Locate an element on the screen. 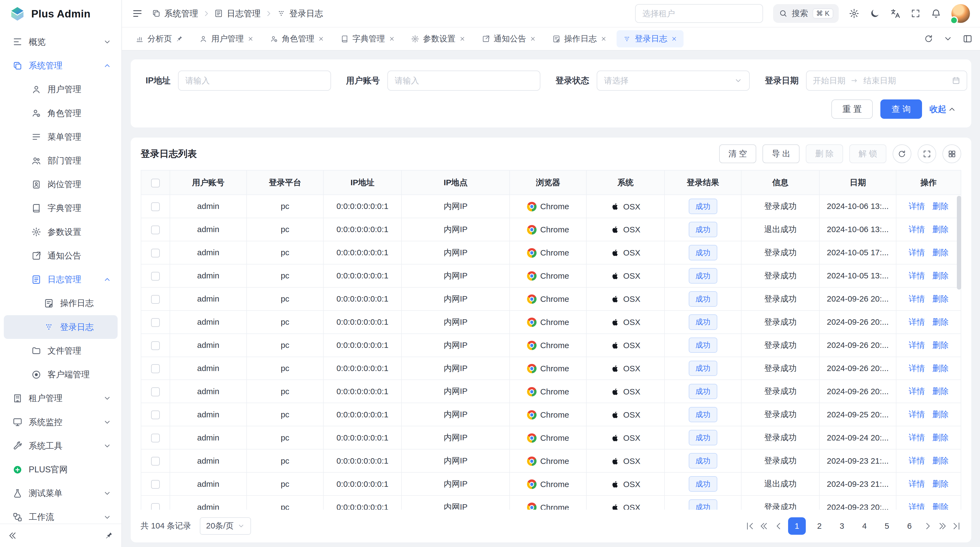 This screenshot has height=547, width=980. tab-0: 分析页 is located at coordinates (159, 39).